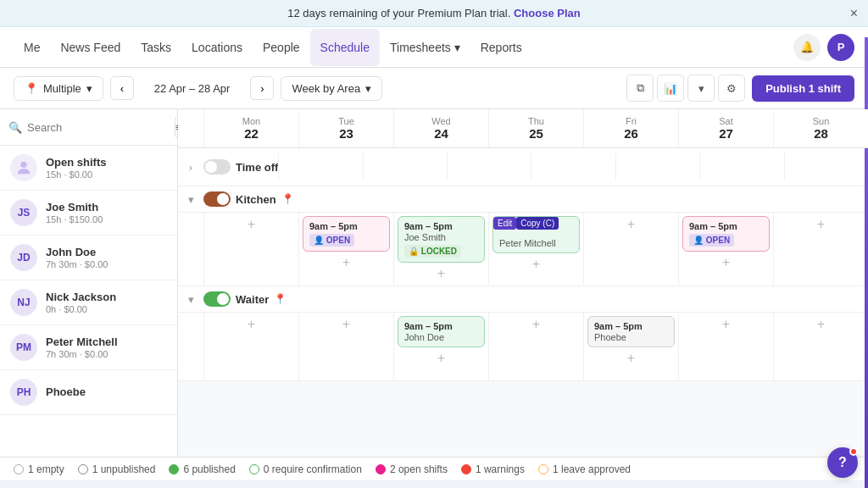 The image size is (868, 488). What do you see at coordinates (76, 252) in the screenshot?
I see `staff-name: John Doe` at bounding box center [76, 252].